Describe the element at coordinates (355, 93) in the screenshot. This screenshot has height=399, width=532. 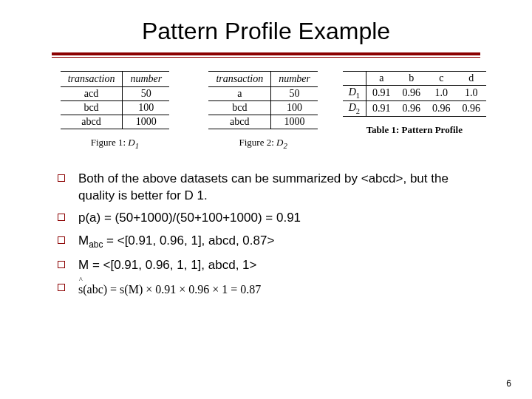
I see `row-header: D1` at that location.